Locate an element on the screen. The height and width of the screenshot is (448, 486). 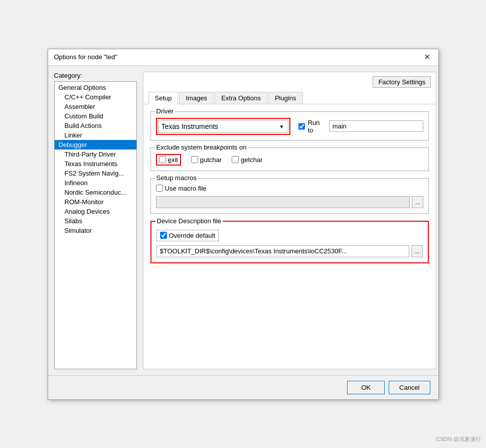
macro-file-row: Use macro file is located at coordinates (290, 189).